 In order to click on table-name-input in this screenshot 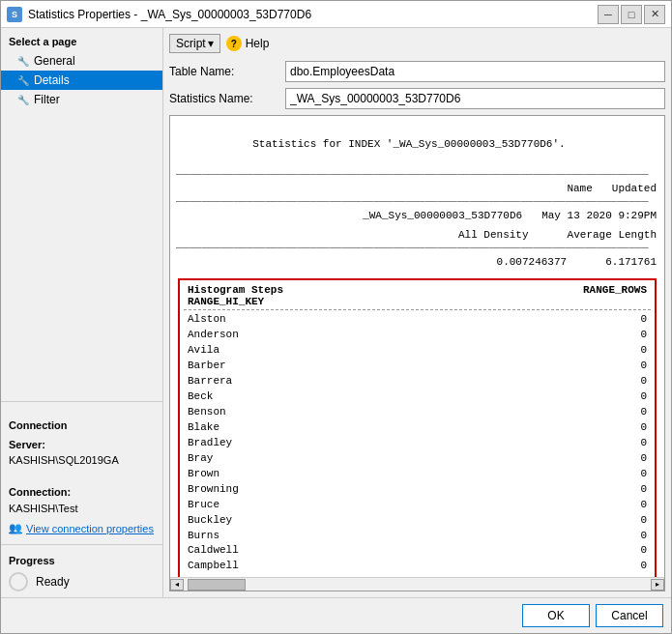, I will do `click(476, 72)`.